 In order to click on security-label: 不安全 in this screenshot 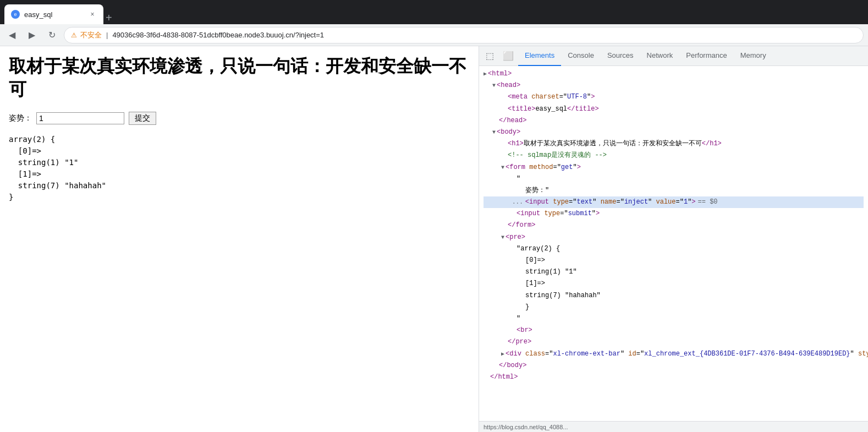, I will do `click(91, 35)`.